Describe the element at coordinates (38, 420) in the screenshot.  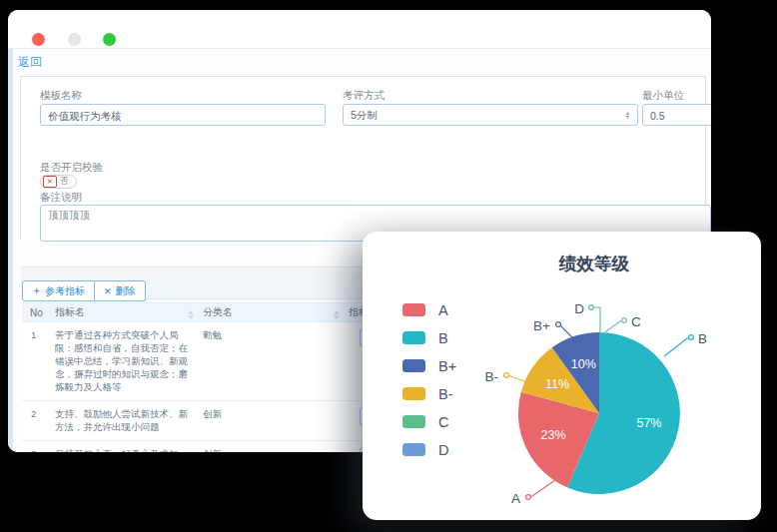
I see `row-no: 2` at that location.